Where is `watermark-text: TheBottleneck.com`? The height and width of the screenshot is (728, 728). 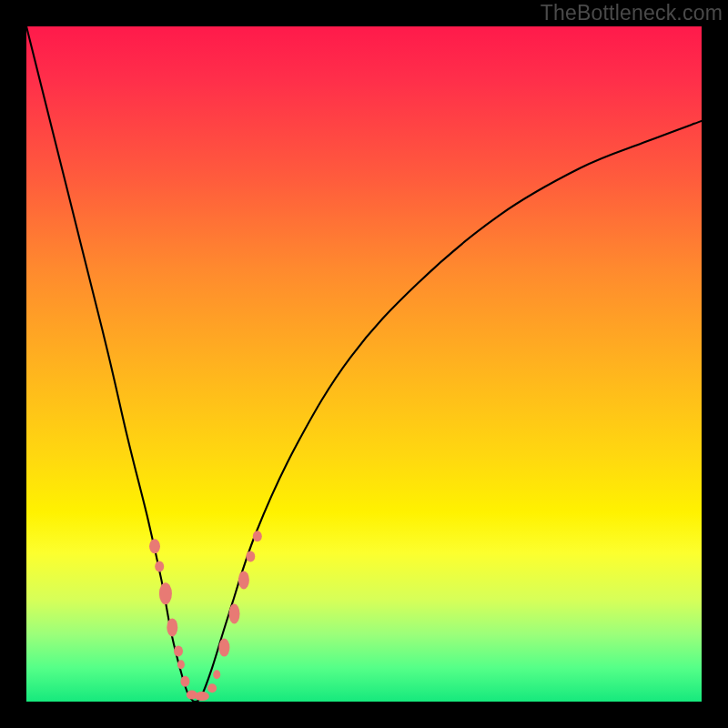 watermark-text: TheBottleneck.com is located at coordinates (632, 13).